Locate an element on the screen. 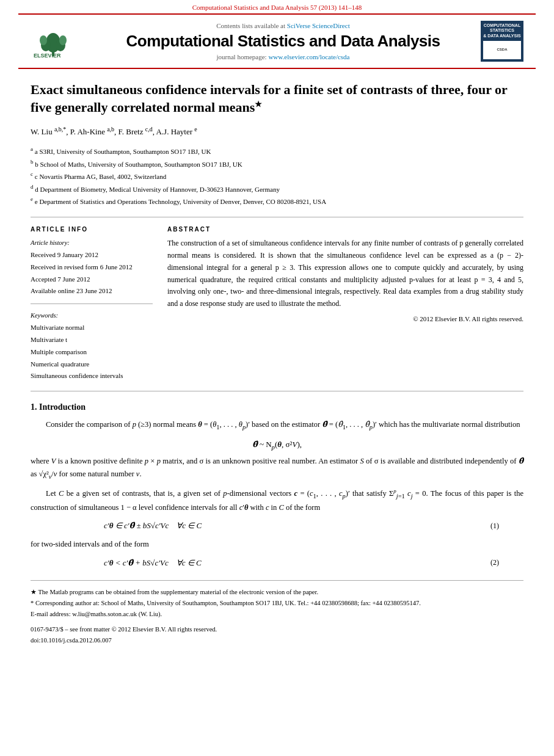 Image resolution: width=554 pixels, height=756 pixels. footnote-corr: * Corresponding author at: School of Mat… is located at coordinates (277, 603).